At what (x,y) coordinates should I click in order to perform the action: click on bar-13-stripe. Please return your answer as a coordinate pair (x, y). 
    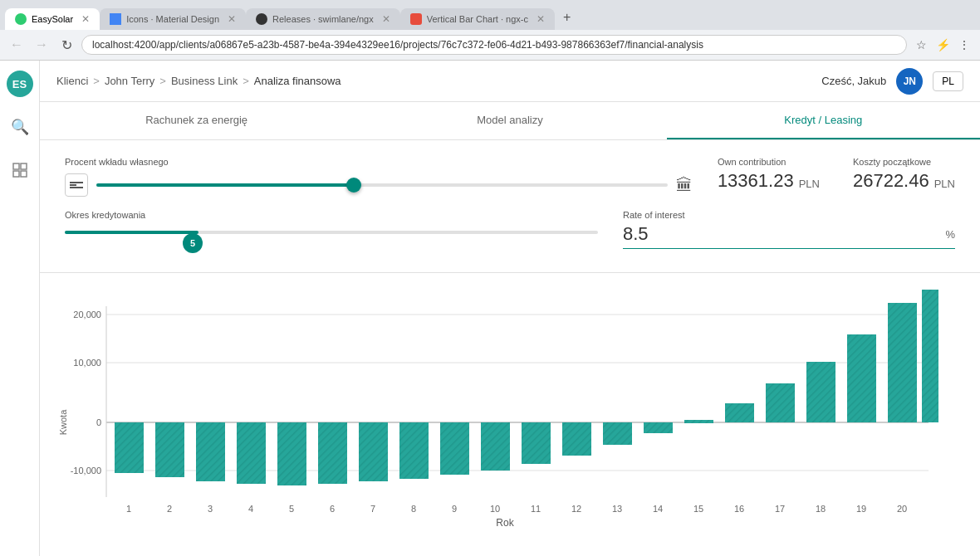
    Looking at the image, I should click on (618, 433).